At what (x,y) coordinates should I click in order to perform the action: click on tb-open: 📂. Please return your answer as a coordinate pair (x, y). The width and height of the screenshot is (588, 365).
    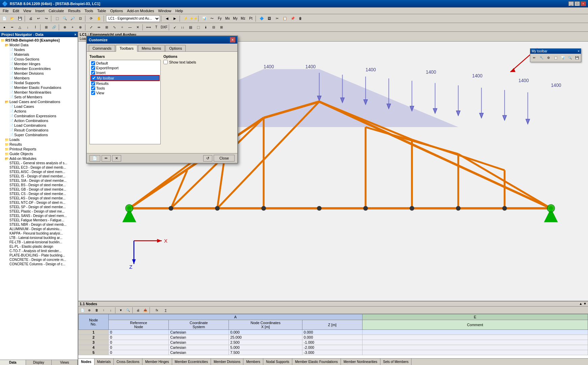
    Looking at the image, I should click on (12, 19).